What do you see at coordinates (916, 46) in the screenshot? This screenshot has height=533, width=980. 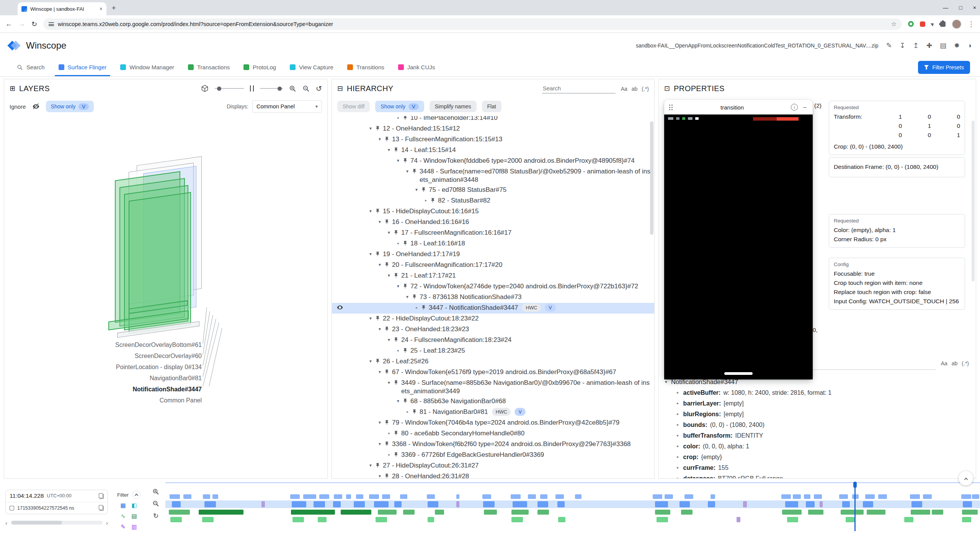 I see `upload-icon: ↥` at bounding box center [916, 46].